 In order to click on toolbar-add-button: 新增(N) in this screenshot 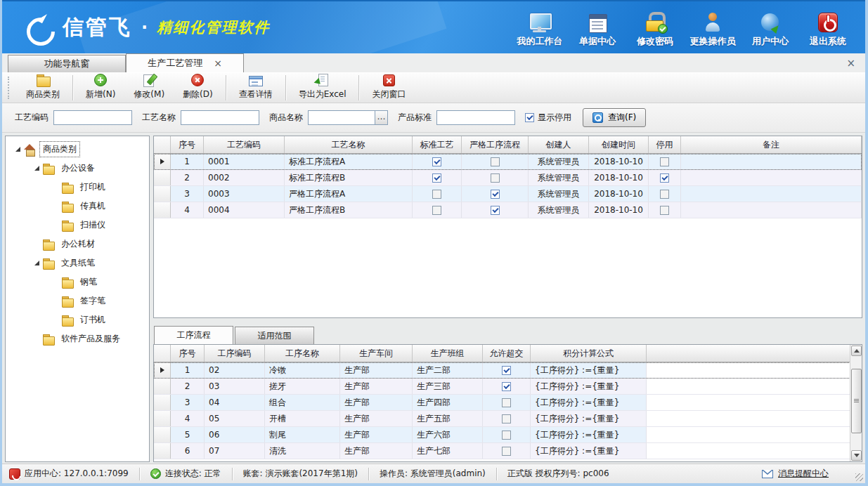, I will do `click(101, 88)`.